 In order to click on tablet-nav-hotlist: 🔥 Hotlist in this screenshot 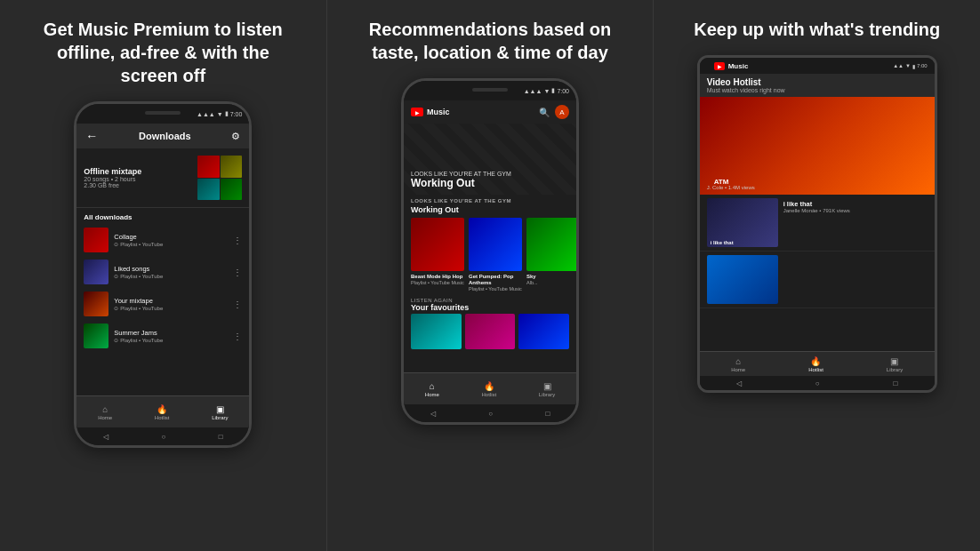, I will do `click(816, 364)`.